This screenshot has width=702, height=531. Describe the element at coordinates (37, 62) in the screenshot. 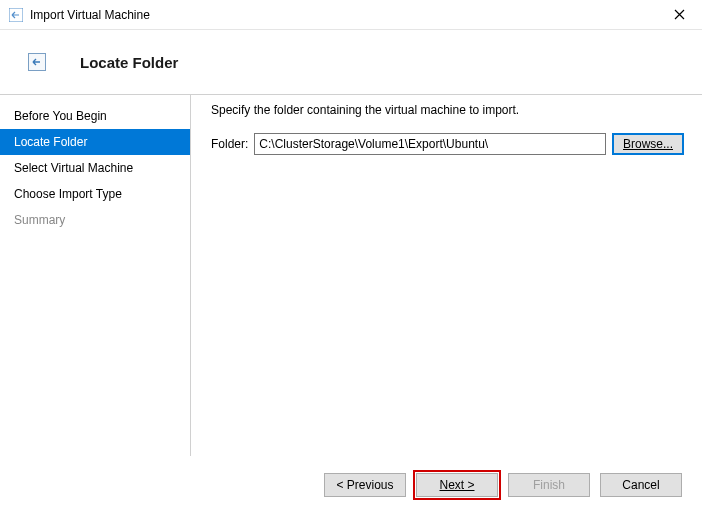

I see `import-icon` at that location.